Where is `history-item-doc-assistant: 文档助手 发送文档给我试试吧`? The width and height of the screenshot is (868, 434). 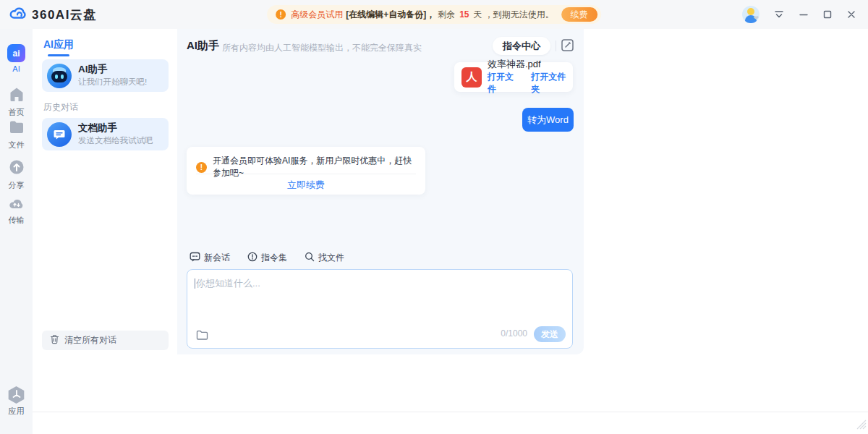
history-item-doc-assistant: 文档助手 发送文档给我试试吧 is located at coordinates (106, 135).